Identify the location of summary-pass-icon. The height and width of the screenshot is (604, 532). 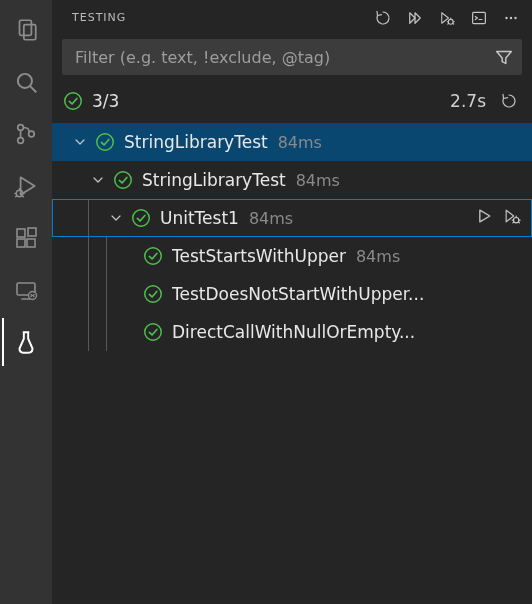
(73, 101).